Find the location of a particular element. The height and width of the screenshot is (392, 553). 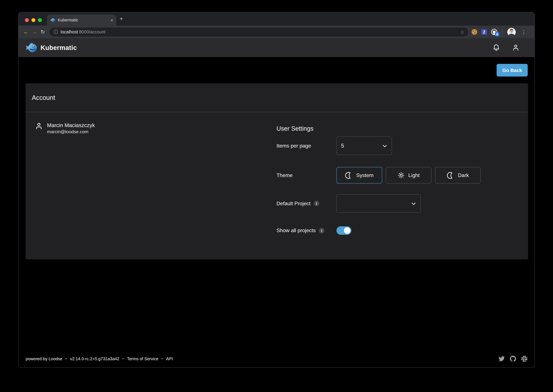

tab-title: Kubermatic is located at coordinates (83, 20).